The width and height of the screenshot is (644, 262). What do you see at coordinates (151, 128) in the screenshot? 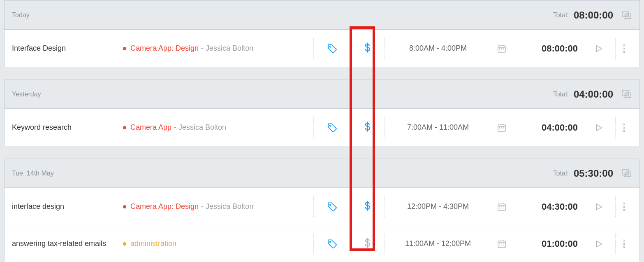
I see `project-name: Camera App` at bounding box center [151, 128].